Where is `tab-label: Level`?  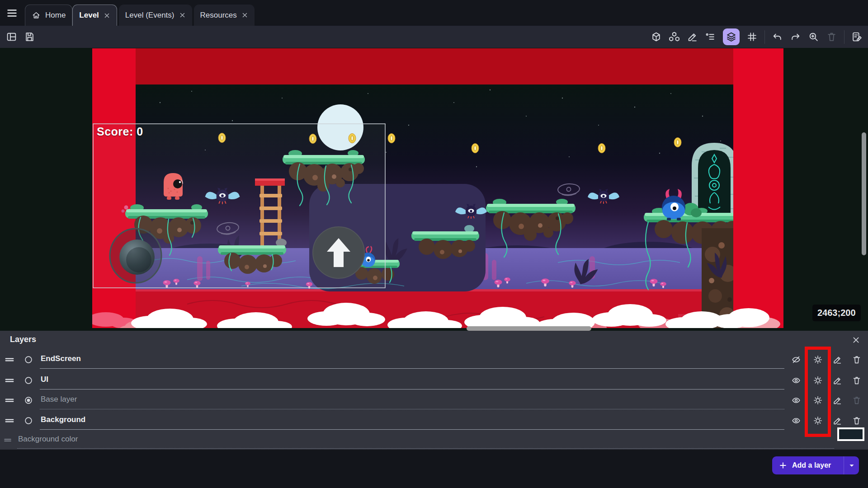
tab-label: Level is located at coordinates (89, 15).